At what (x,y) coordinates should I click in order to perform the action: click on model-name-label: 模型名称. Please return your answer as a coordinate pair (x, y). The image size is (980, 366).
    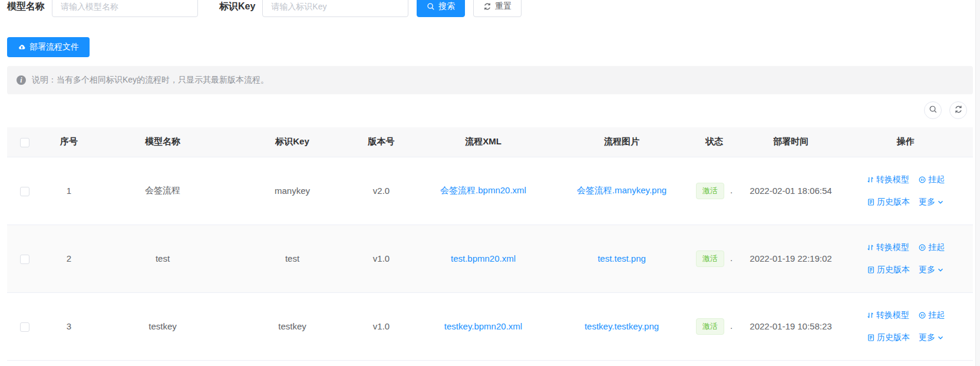
    Looking at the image, I should click on (26, 8).